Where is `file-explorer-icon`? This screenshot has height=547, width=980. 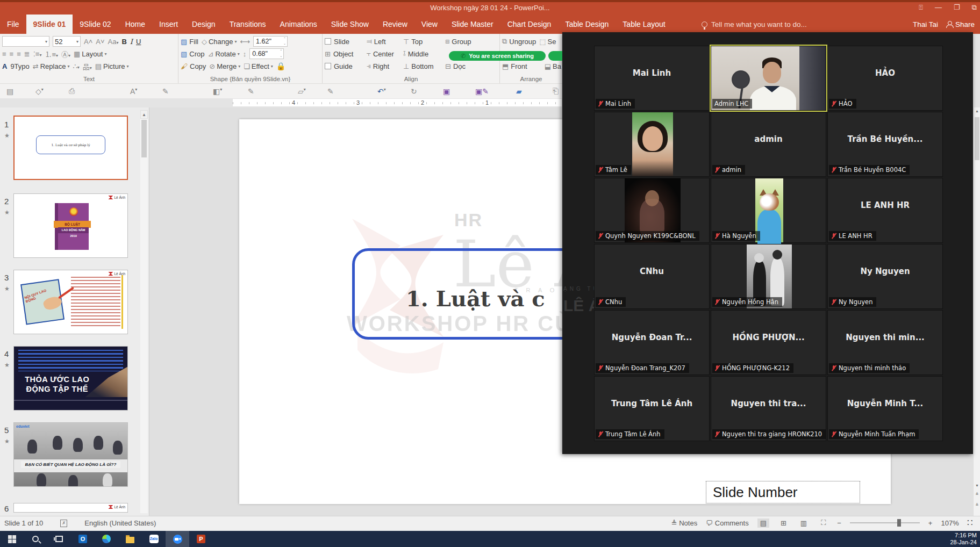
file-explorer-icon is located at coordinates (130, 539).